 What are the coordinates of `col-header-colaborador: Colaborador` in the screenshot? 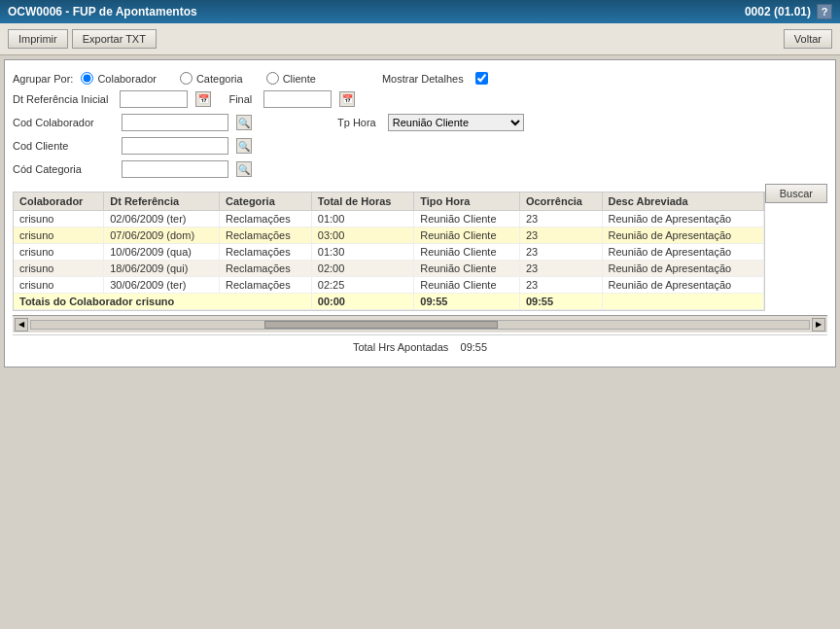 It's located at (58, 202).